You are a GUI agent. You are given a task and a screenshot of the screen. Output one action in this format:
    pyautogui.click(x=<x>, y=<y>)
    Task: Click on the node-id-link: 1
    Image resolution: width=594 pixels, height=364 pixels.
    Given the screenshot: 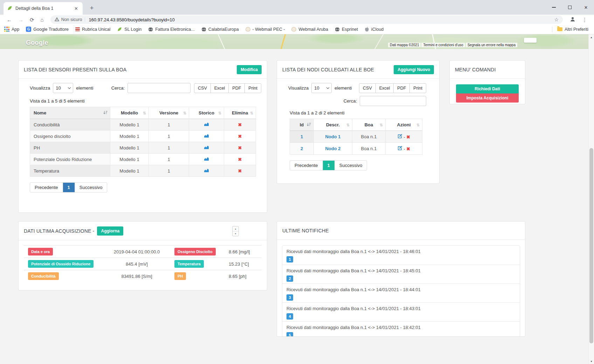 What is the action you would take?
    pyautogui.click(x=302, y=136)
    